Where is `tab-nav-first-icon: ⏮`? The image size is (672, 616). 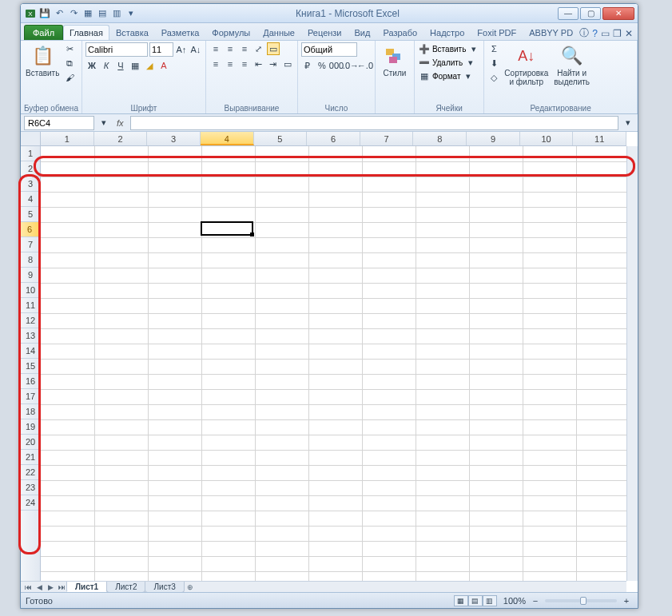 tab-nav-first-icon: ⏮ is located at coordinates (28, 587).